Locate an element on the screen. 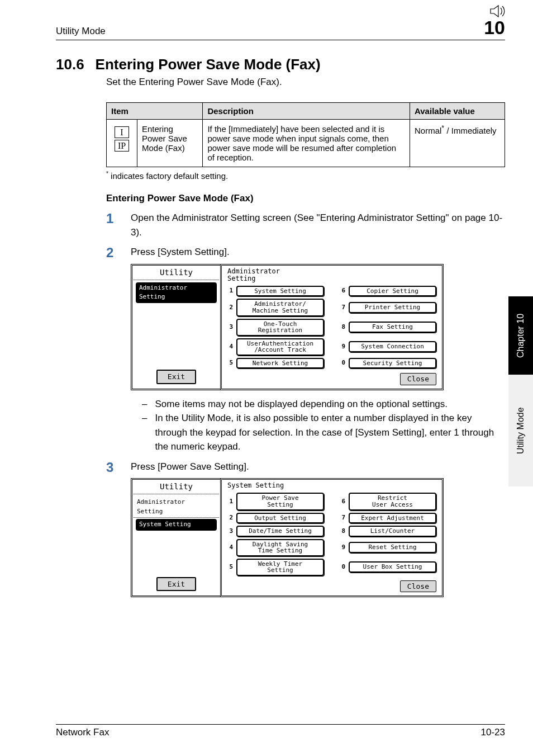  btn-date-time: Date/Time Setting is located at coordinates (280, 531).